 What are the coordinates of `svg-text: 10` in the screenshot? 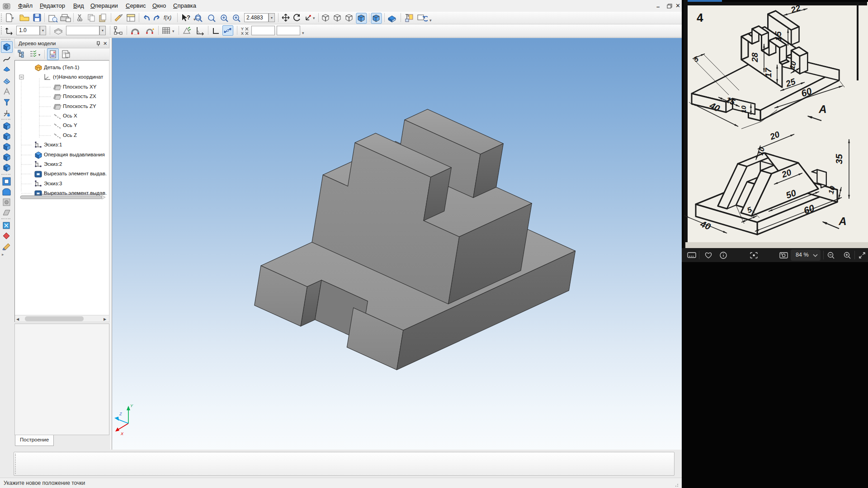 It's located at (743, 109).